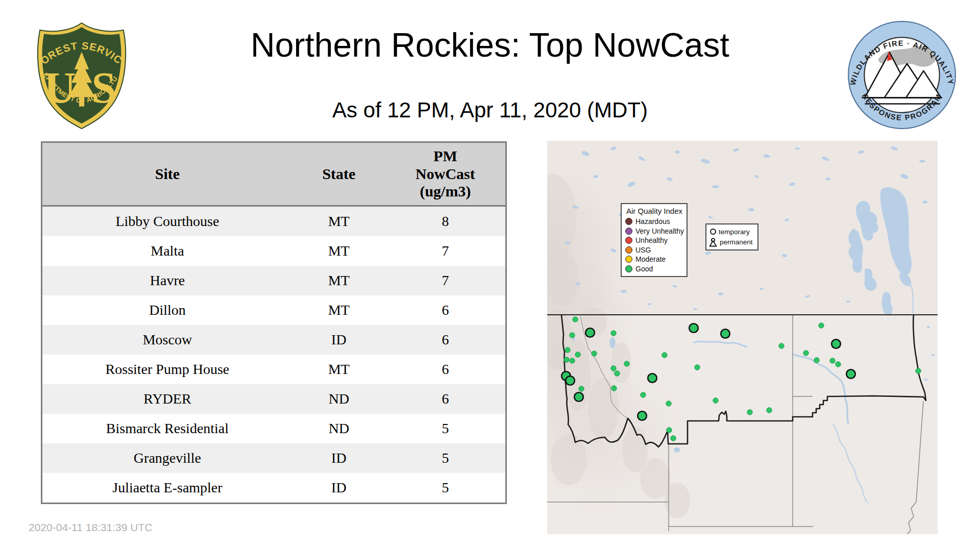 The image size is (980, 551). Describe the element at coordinates (167, 281) in the screenshot. I see `site-cell: Havre` at that location.